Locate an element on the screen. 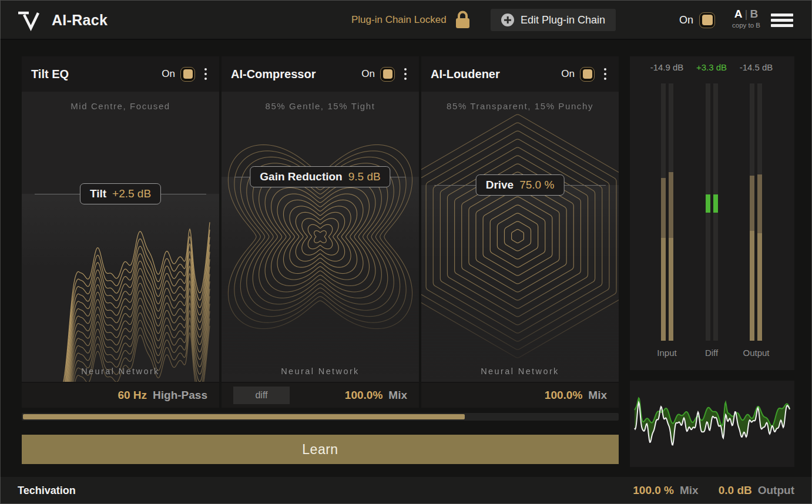 This screenshot has width=812, height=504. logo-group: AI-Rack is located at coordinates (62, 20).